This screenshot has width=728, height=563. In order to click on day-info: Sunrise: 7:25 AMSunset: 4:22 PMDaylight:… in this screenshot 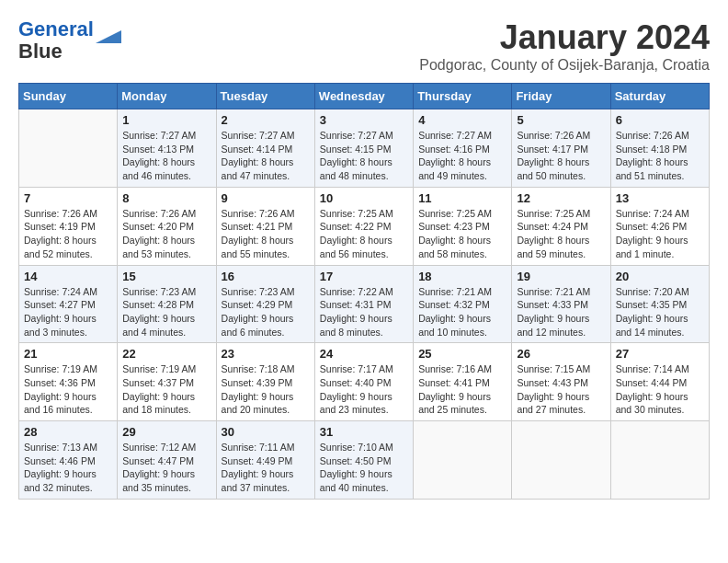, I will do `click(364, 234)`.